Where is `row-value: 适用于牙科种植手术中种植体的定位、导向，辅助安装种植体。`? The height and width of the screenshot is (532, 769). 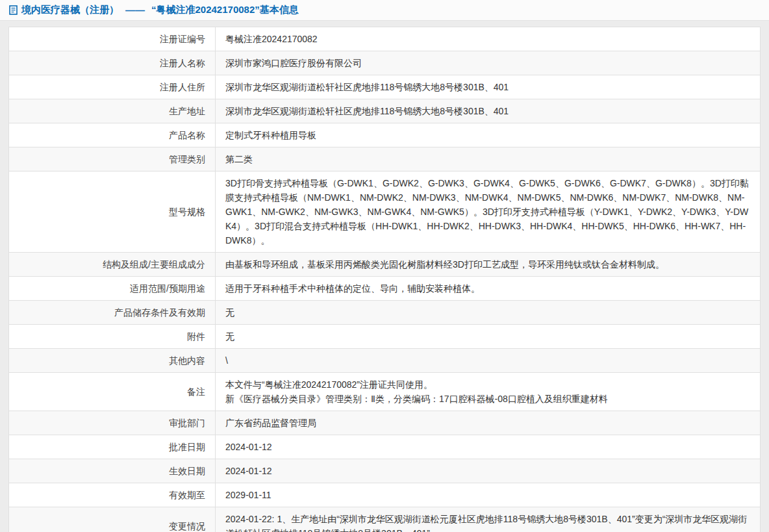 row-value: 适用于牙科种植手术中种植体的定位、导向，辅助安装种植体。 is located at coordinates (488, 288).